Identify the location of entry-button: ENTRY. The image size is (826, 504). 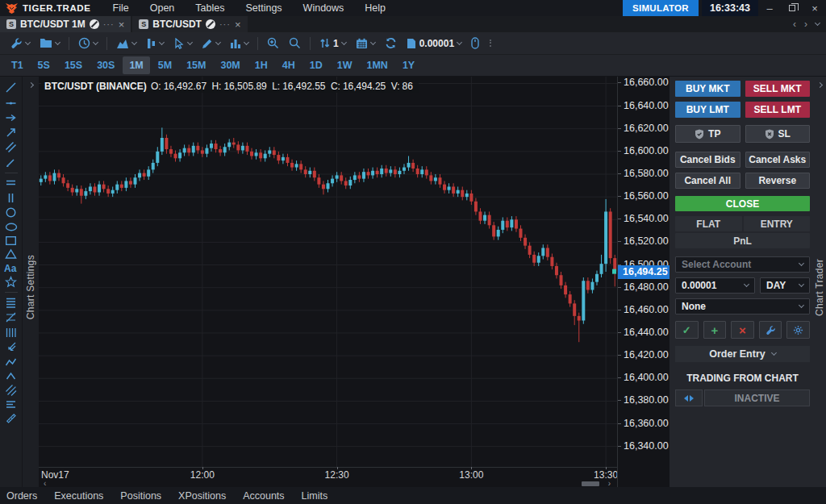
(778, 224).